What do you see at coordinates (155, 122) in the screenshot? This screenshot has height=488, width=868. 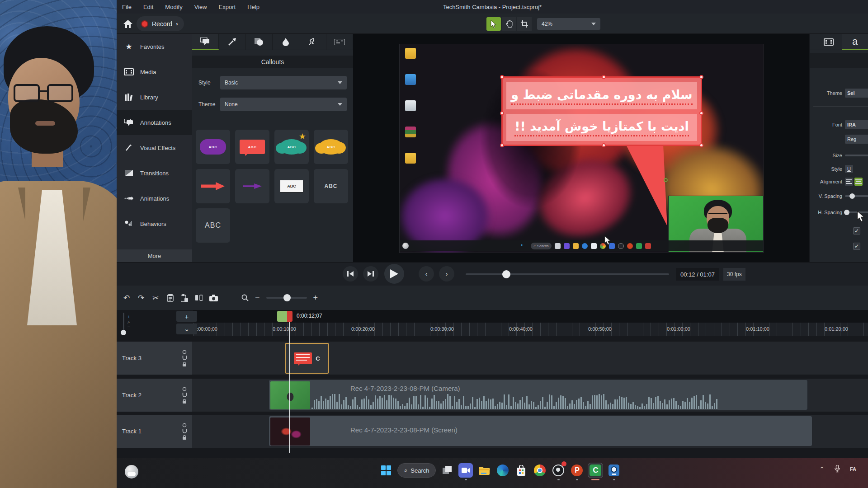 I see `sidebar-item-annotations: Annotations` at bounding box center [155, 122].